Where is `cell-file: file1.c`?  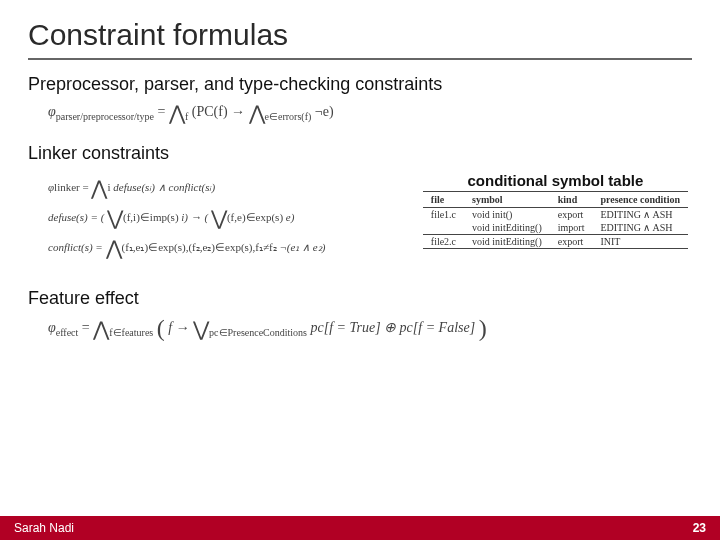
cell-file: file1.c is located at coordinates (444, 215).